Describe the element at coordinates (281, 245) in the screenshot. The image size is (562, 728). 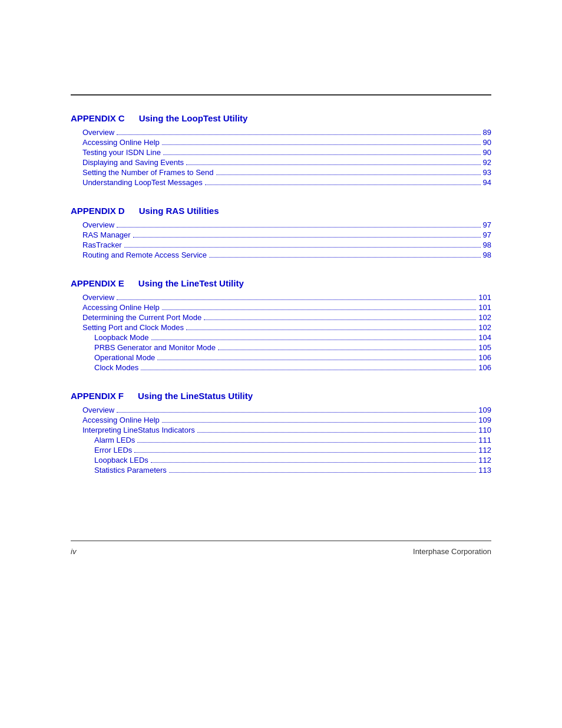
I see `toc-entry: RasTracker98` at that location.